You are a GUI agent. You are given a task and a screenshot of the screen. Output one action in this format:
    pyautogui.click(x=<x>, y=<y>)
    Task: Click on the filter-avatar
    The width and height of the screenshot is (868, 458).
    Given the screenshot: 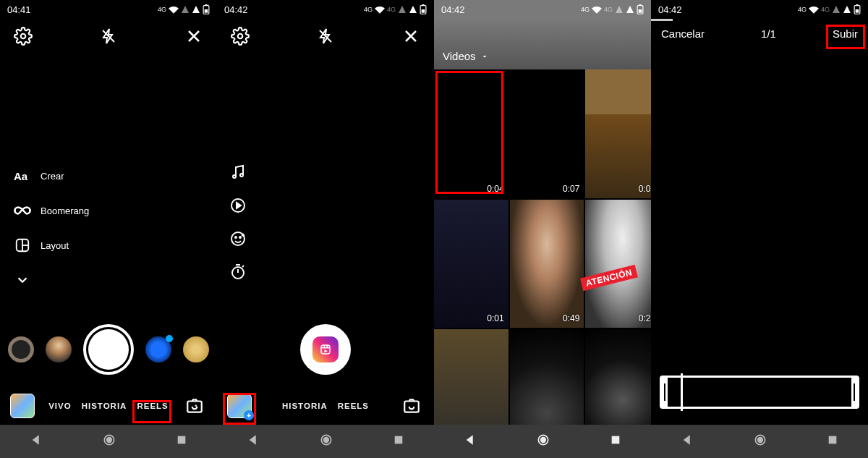 What is the action you would take?
    pyautogui.click(x=59, y=349)
    